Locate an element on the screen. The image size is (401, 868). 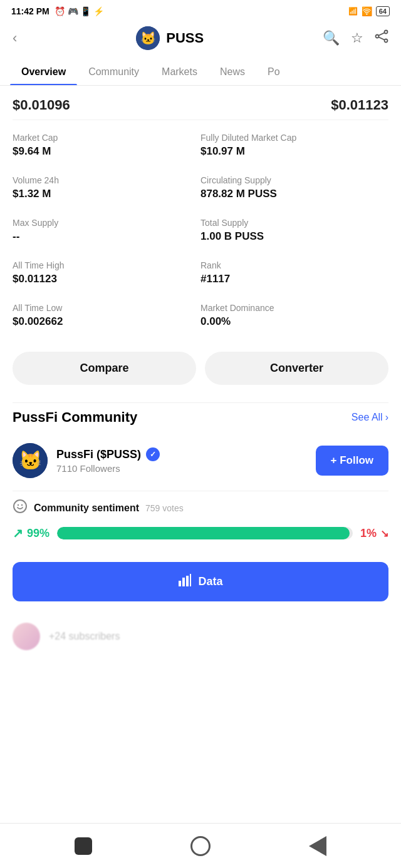
bottom-preview: +24 subscribers is located at coordinates (200, 636).